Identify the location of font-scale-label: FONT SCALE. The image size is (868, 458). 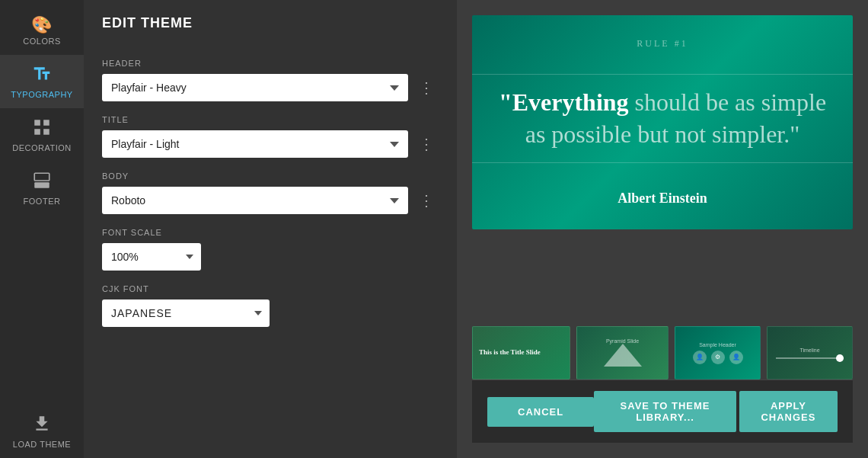
(270, 232).